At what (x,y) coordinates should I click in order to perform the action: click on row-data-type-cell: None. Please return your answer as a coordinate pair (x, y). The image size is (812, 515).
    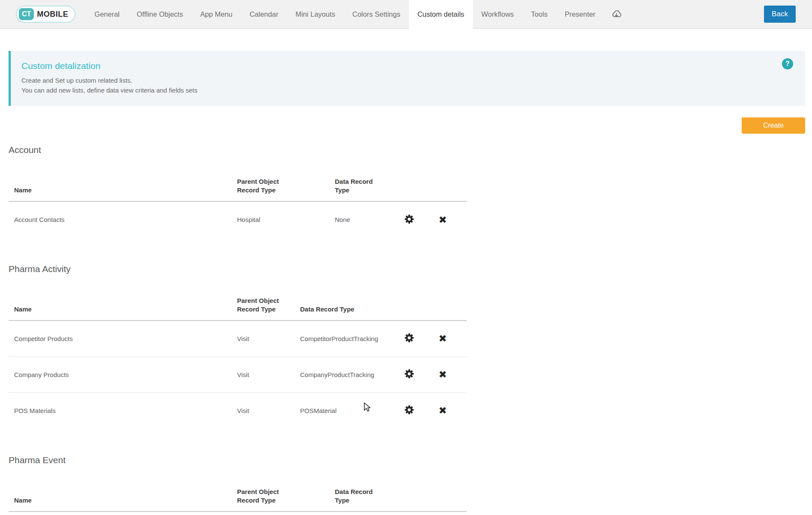
    Looking at the image, I should click on (364, 219).